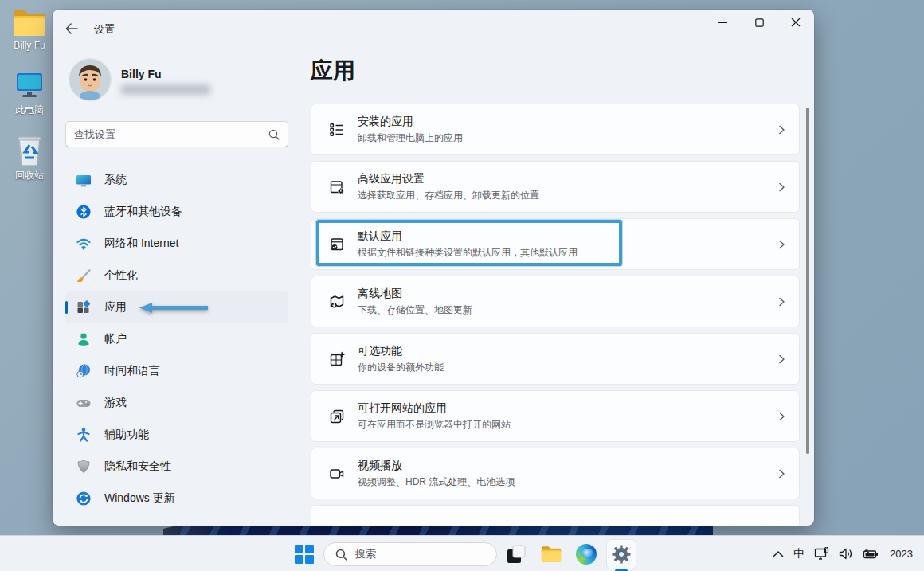 Image resolution: width=924 pixels, height=571 pixels. What do you see at coordinates (567, 179) in the screenshot?
I see `card-title: 高级应用设置` at bounding box center [567, 179].